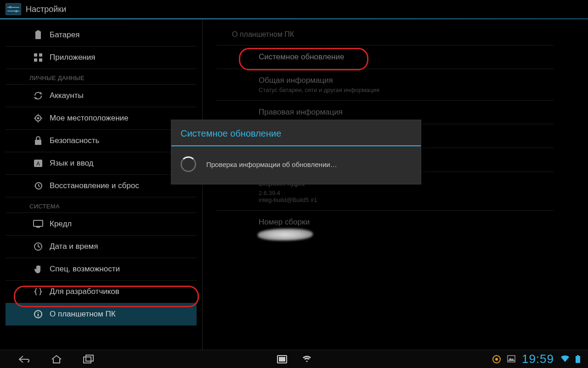 The image size is (588, 368). I want to click on apps-icon, so click(38, 58).